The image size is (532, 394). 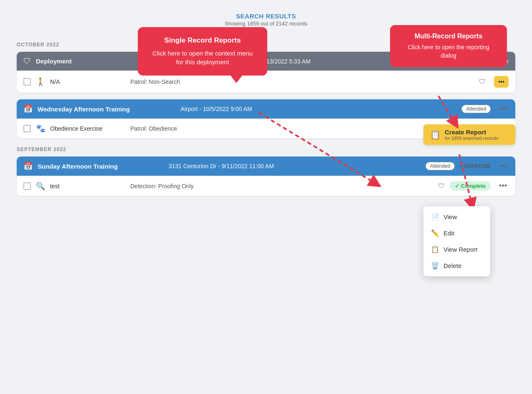 What do you see at coordinates (435, 217) in the screenshot?
I see `view-icon: 📄` at bounding box center [435, 217].